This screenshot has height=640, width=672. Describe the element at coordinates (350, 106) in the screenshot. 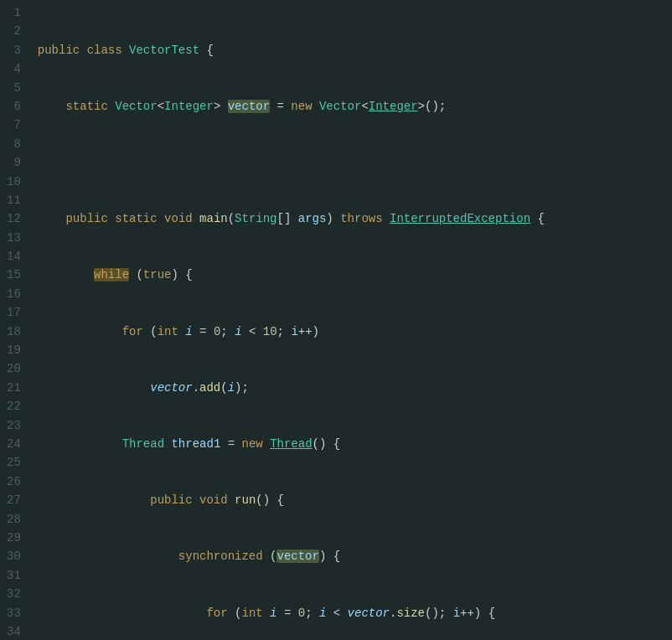

I see `code-line-2: static Vector<Integer> vector = new Vect…` at that location.